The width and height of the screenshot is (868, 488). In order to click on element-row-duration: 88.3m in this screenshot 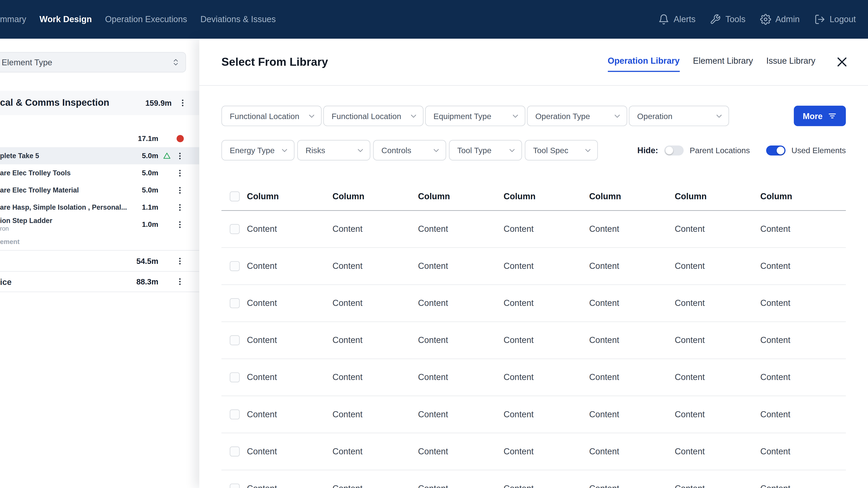, I will do `click(148, 282)`.